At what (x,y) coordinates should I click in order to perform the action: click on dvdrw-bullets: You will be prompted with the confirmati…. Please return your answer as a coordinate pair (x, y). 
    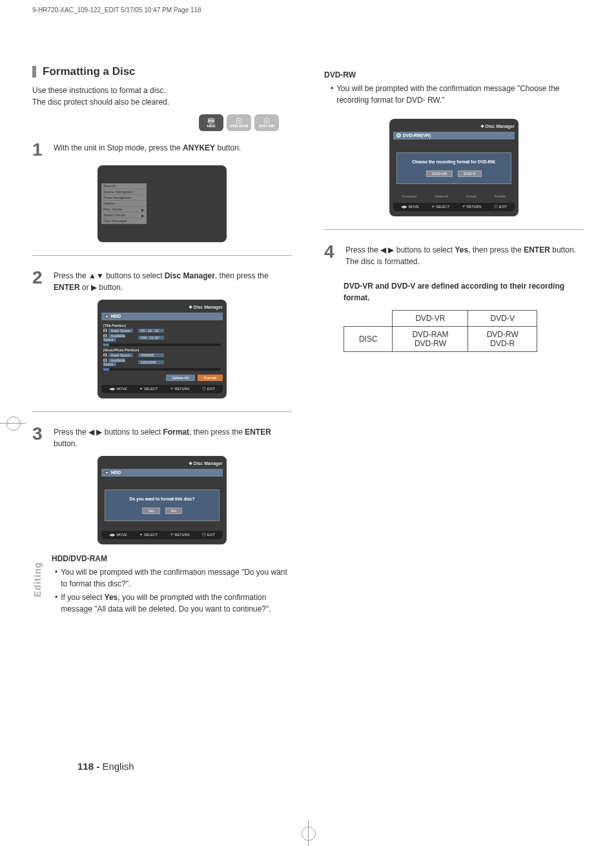
    Looking at the image, I should click on (457, 94).